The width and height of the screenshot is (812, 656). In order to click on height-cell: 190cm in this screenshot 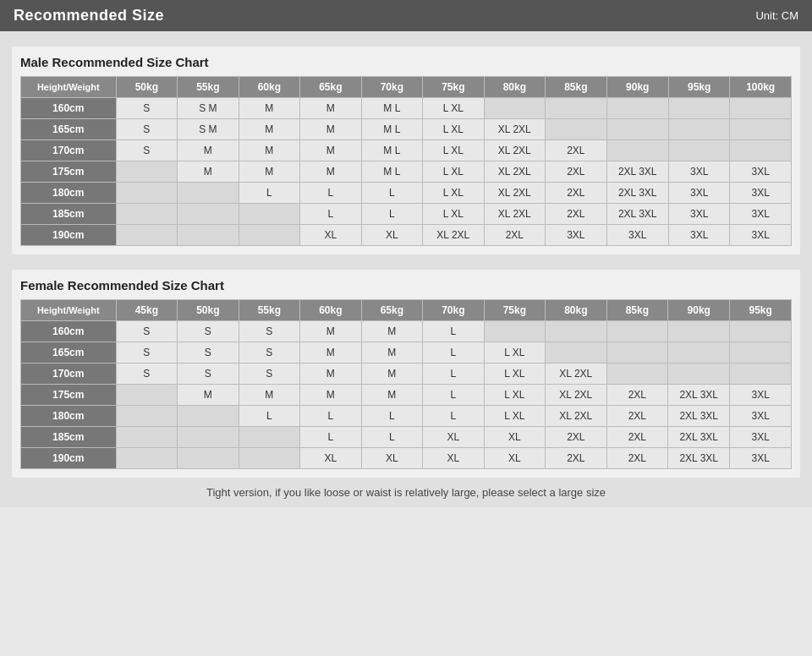, I will do `click(69, 458)`.